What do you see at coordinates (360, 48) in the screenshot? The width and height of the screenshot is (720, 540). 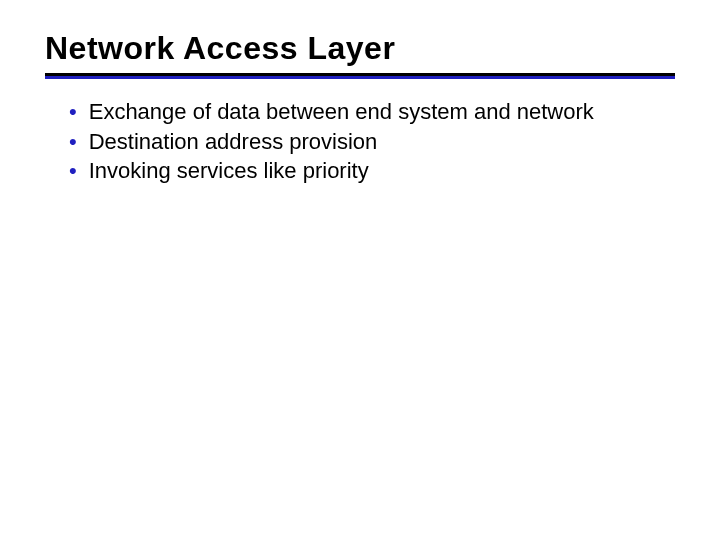 I see `slide-title: Network Access Layer` at bounding box center [360, 48].